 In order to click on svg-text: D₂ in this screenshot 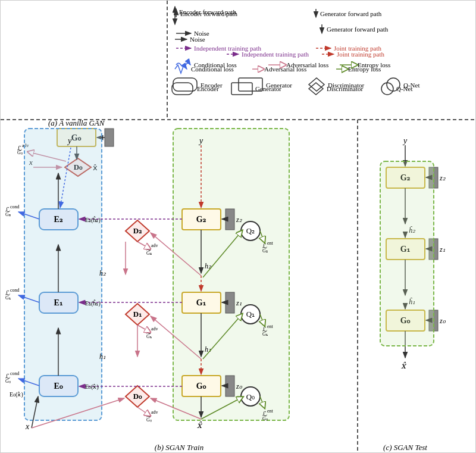, I will do `click(138, 231)`.